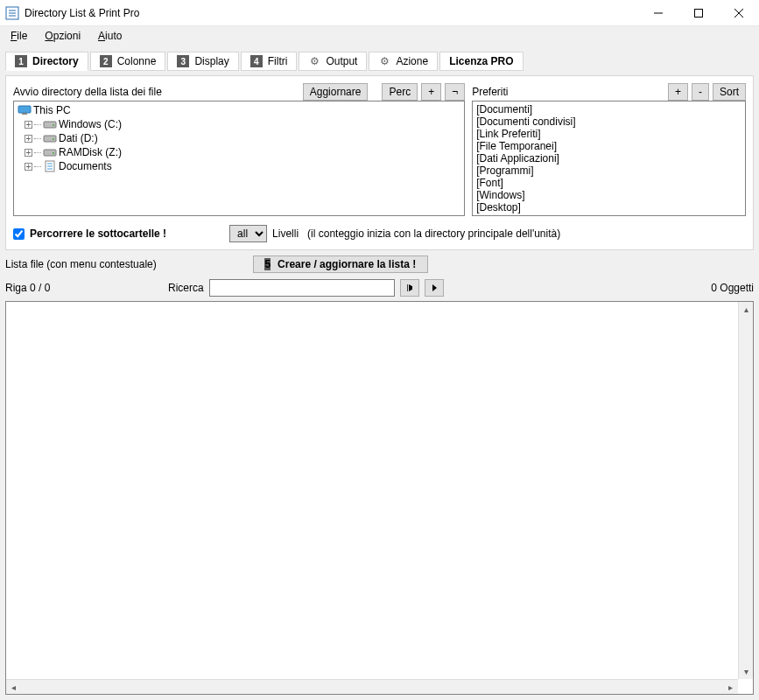 This screenshot has width=759, height=700. Describe the element at coordinates (455, 92) in the screenshot. I see `not-button: ¬` at that location.